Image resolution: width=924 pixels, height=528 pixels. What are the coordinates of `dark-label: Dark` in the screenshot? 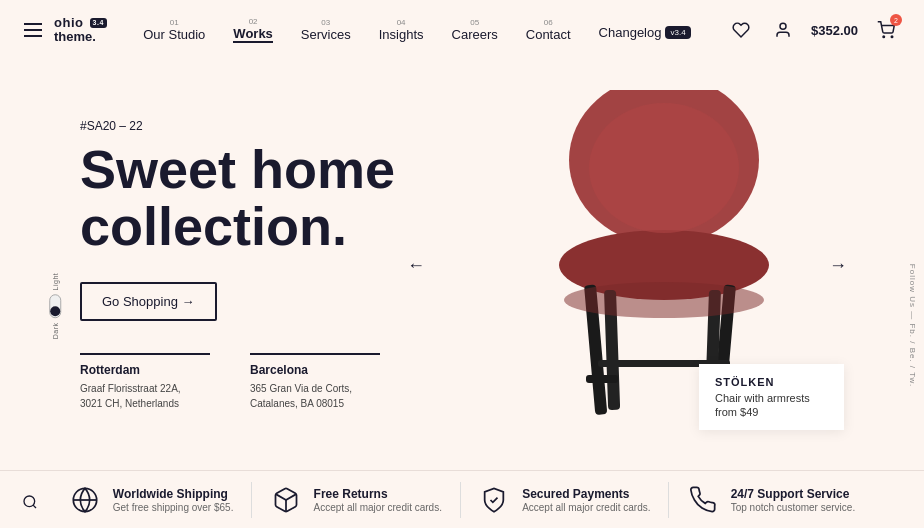 It's located at (56, 330).